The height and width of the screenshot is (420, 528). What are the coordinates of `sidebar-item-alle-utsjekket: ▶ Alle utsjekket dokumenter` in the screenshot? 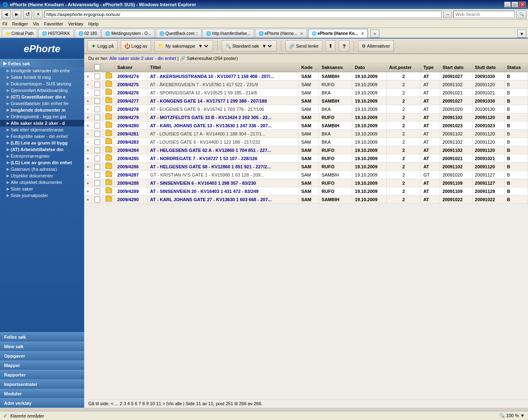 It's located at (42, 182).